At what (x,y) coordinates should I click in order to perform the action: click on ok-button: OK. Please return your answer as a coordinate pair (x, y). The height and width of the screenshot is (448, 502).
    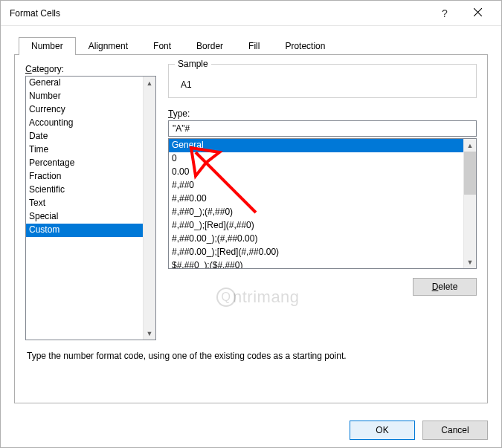
    Looking at the image, I should click on (382, 430).